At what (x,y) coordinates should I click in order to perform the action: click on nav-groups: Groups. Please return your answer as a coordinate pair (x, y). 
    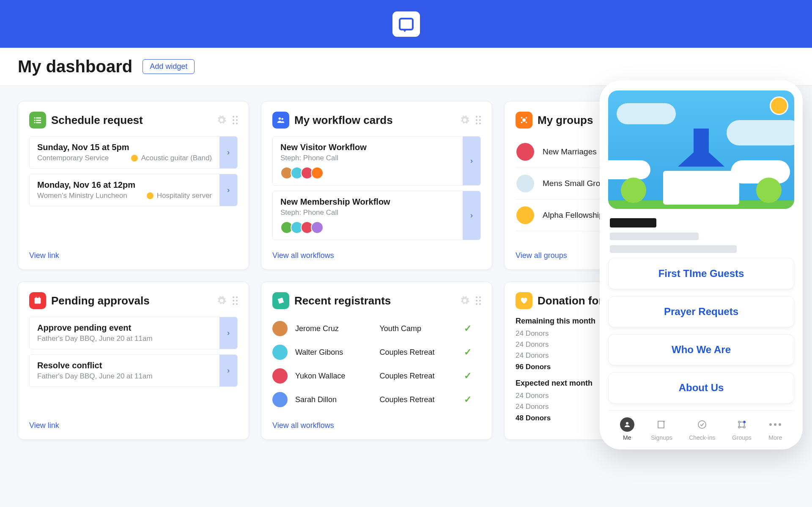
    Looking at the image, I should click on (742, 429).